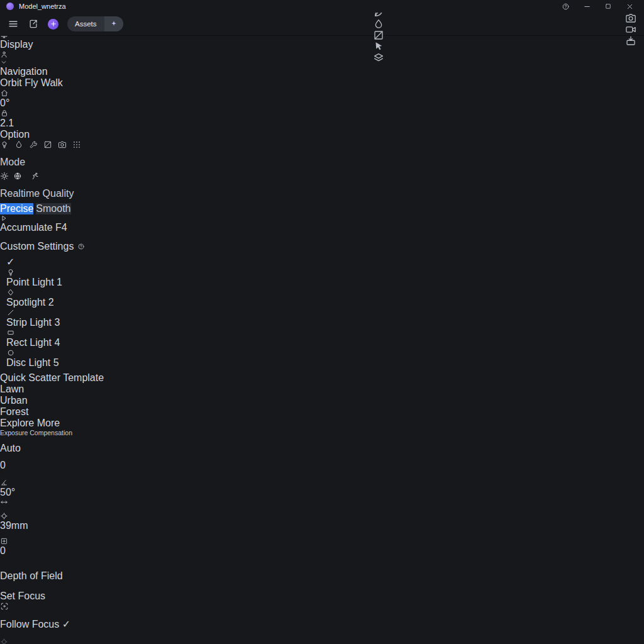 The height and width of the screenshot is (644, 644). Describe the element at coordinates (31, 83) in the screenshot. I see `fly-button: Fly` at that location.